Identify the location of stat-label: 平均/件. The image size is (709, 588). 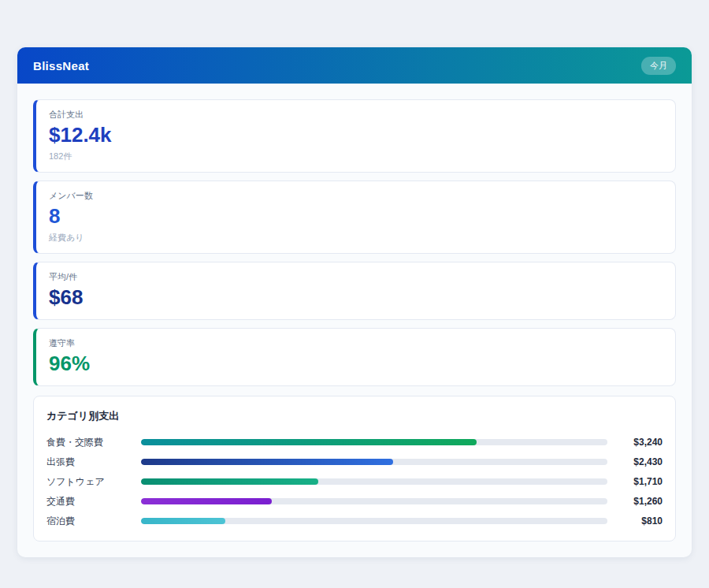
(356, 277).